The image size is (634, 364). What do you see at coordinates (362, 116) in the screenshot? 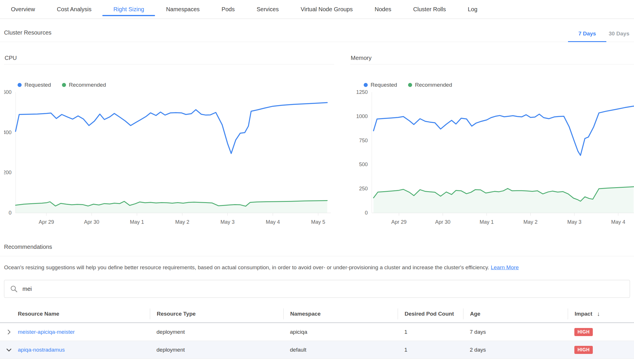
I see `y-axis-tick-label: 1000` at bounding box center [362, 116].